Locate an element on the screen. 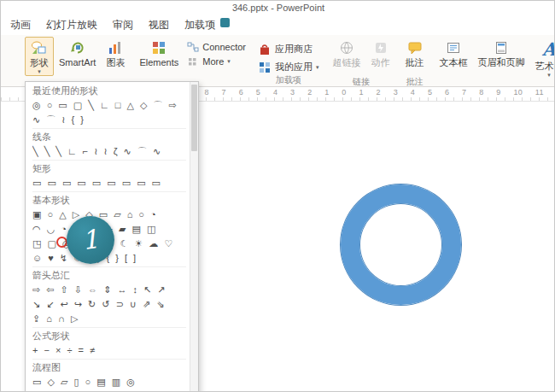  shape-row: ▣ ○ △ ▷ ◇ ▭ ▱ ⌂ ○ ◔ is located at coordinates (109, 215).